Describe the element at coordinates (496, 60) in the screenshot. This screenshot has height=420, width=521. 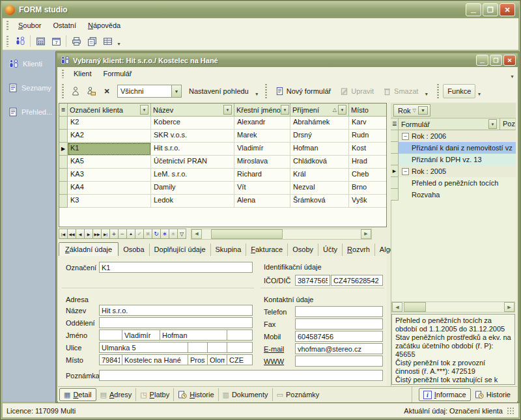
I see `client-maximize-button: ❐` at that location.